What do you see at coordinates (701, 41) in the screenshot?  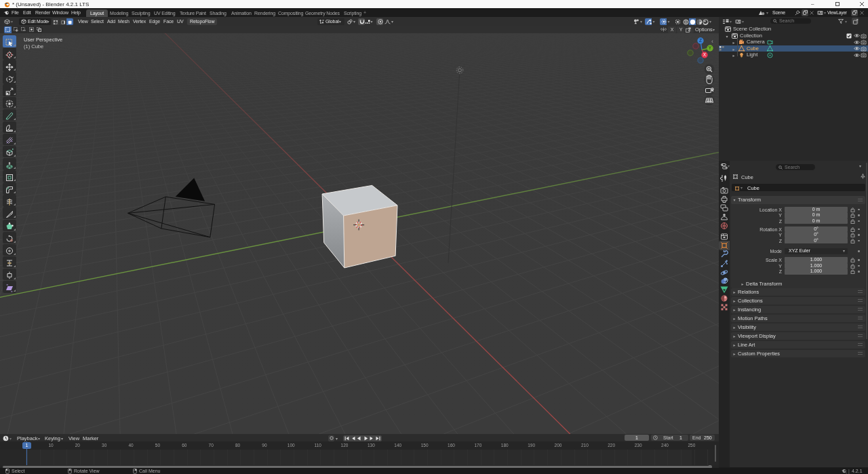 I see `svg-text: Z` at bounding box center [701, 41].